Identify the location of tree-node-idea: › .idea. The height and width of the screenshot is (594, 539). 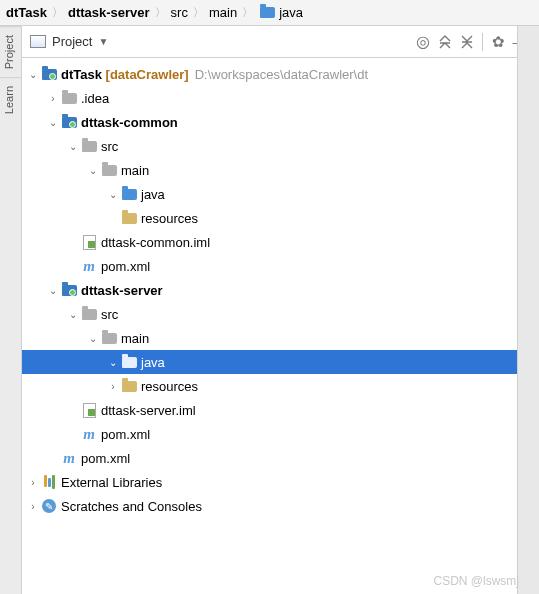
(280, 98).